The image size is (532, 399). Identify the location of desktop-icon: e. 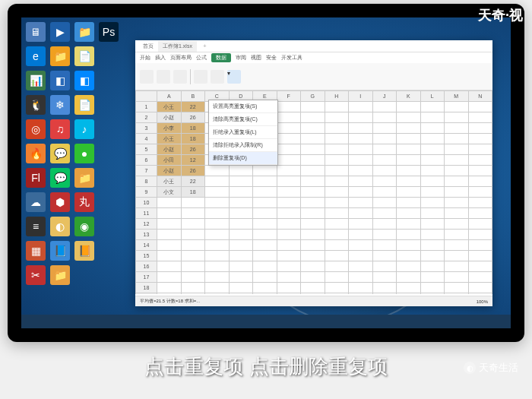
(36, 56).